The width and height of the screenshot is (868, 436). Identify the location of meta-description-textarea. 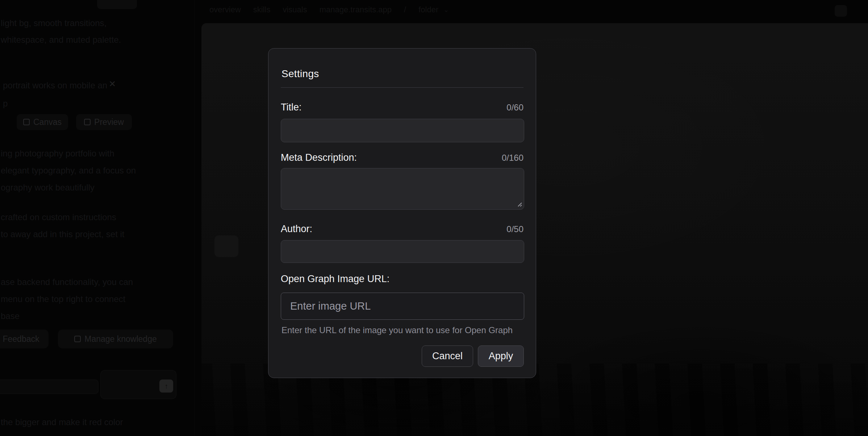
(402, 189).